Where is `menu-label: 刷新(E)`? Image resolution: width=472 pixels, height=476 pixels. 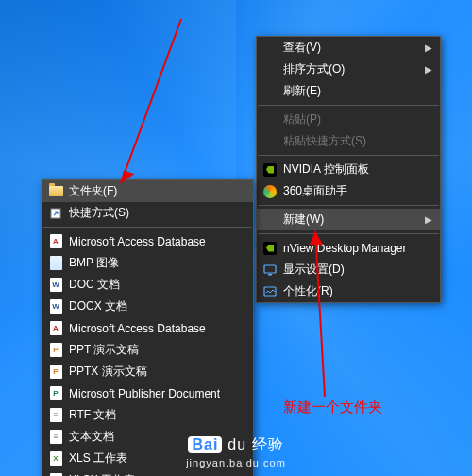
menu-label: 刷新(E) is located at coordinates (302, 91).